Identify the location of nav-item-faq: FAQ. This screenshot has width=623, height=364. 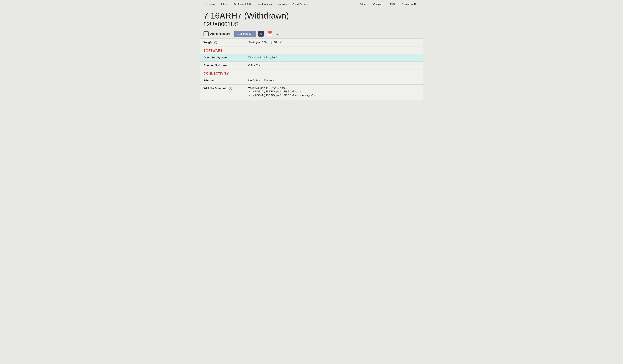
(393, 4).